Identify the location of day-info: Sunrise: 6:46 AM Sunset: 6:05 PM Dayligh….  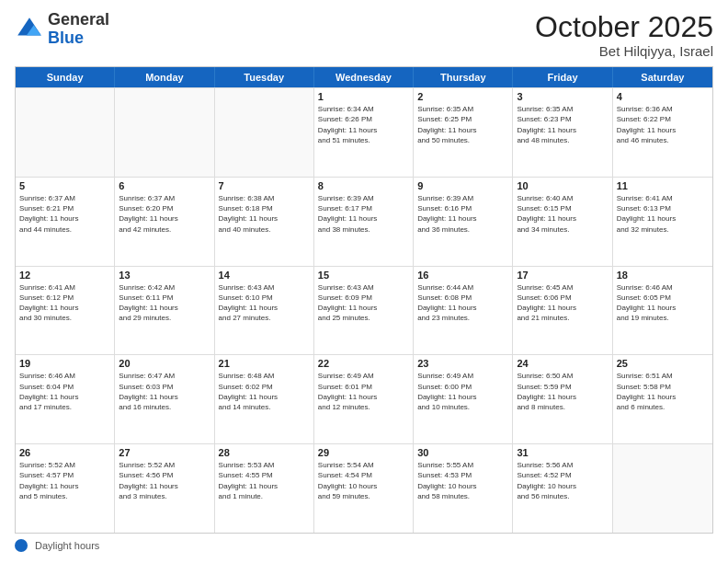
(663, 304).